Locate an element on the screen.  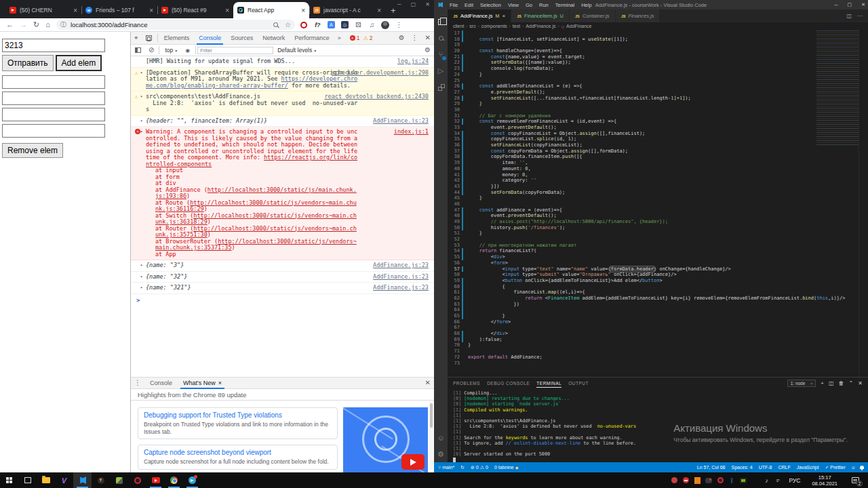
code-line: 38 copyFormData.financeItem.push([{ is located at coordinates (658, 157).